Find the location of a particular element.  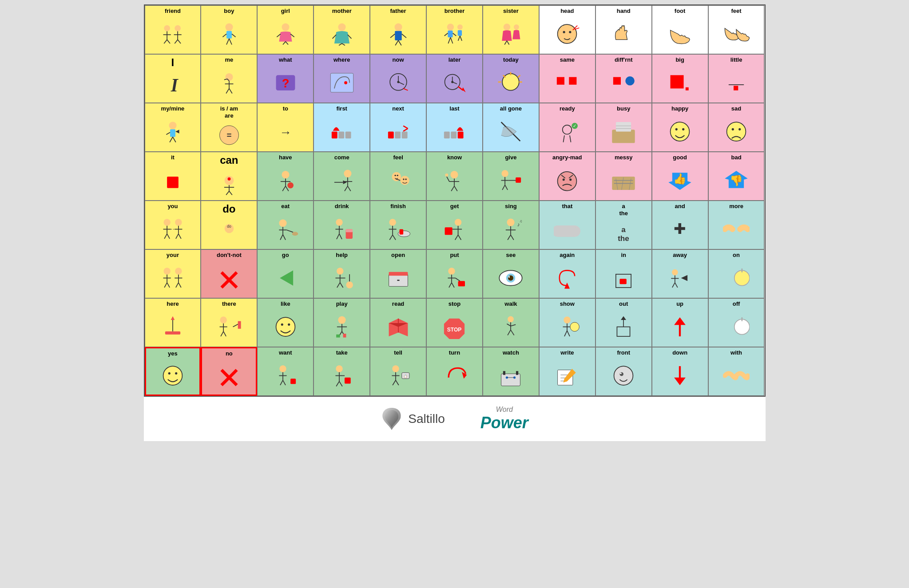

cell-1-2: what? is located at coordinates (285, 79).